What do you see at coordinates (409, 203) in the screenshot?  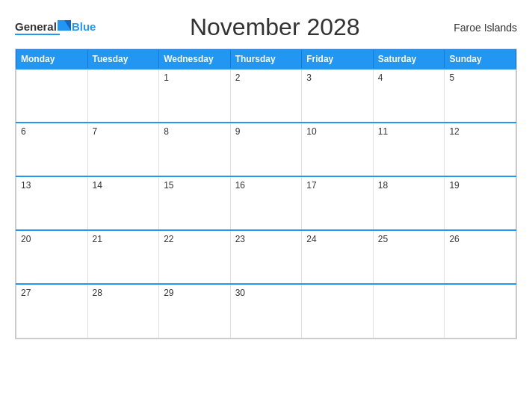 I see `calendar-cell: 18` at bounding box center [409, 203].